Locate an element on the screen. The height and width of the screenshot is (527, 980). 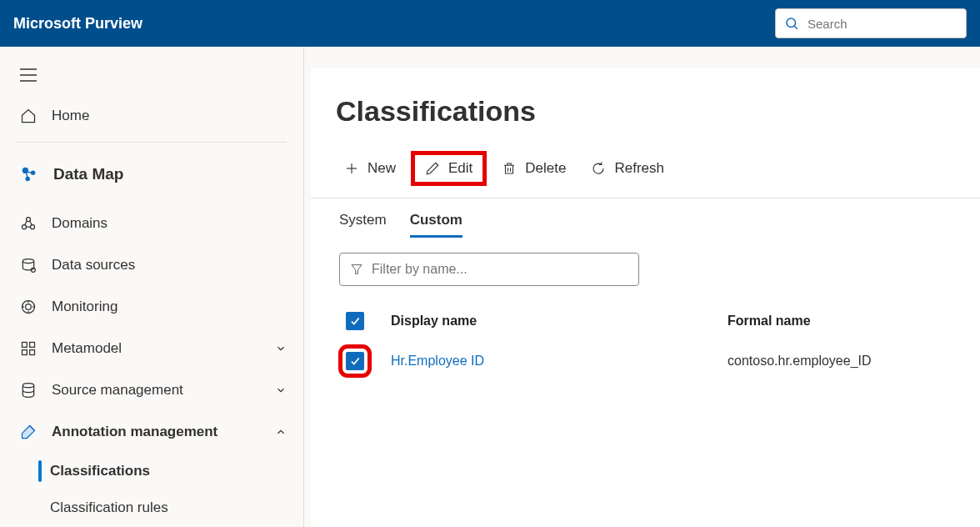
filter-input is located at coordinates (500, 269).